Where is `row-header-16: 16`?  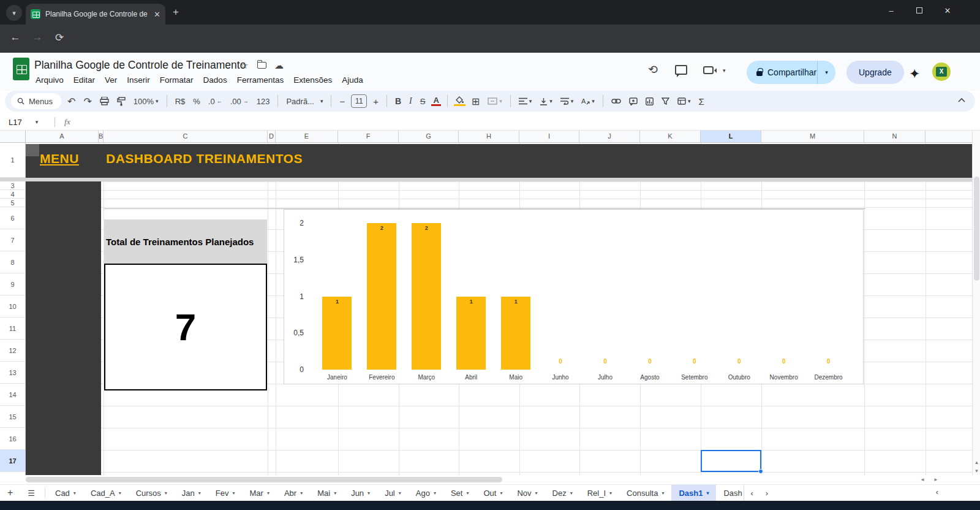
row-header-16: 16 is located at coordinates (12, 439).